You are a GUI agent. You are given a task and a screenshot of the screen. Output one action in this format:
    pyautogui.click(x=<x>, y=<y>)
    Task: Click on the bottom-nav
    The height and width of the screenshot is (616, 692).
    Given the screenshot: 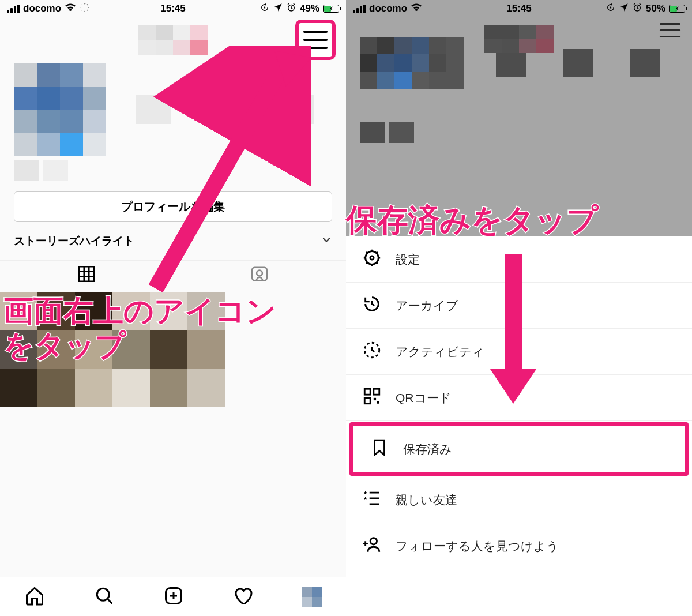 What is the action you would take?
    pyautogui.click(x=173, y=596)
    